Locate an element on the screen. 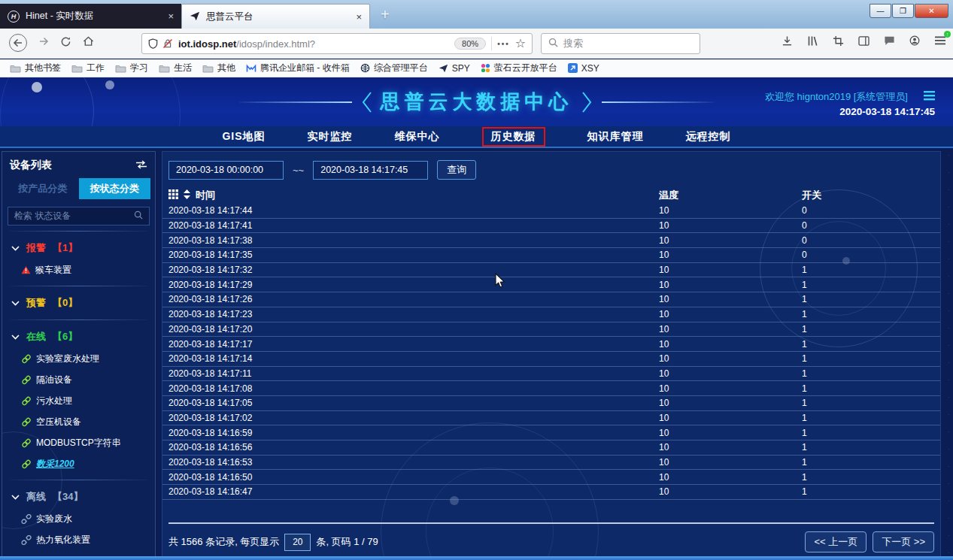 Image resolution: width=953 pixels, height=560 pixels. back-button is located at coordinates (18, 43).